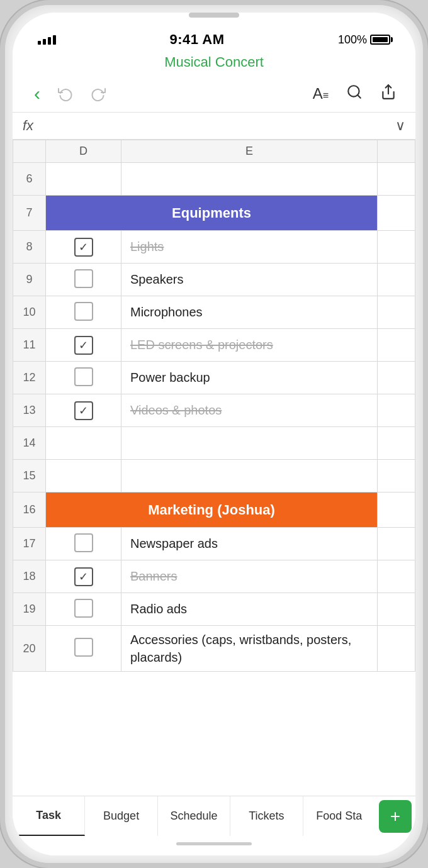  What do you see at coordinates (214, 64) in the screenshot?
I see `app-title: Musical Concert` at bounding box center [214, 64].